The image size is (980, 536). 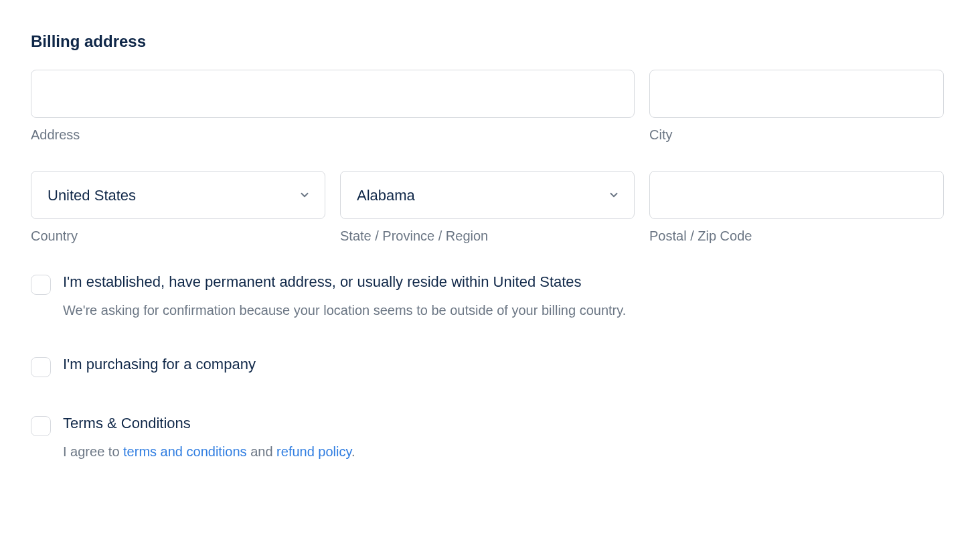 I want to click on refund-policy-link: refund policy, so click(x=314, y=452).